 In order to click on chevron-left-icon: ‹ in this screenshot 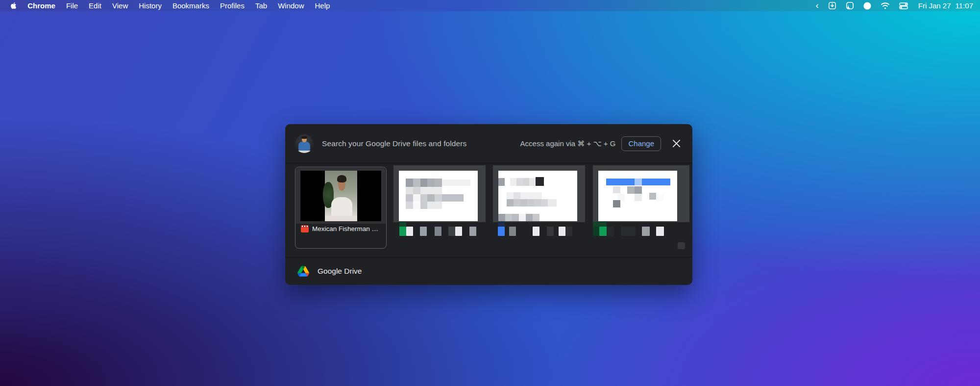, I will do `click(817, 6)`.